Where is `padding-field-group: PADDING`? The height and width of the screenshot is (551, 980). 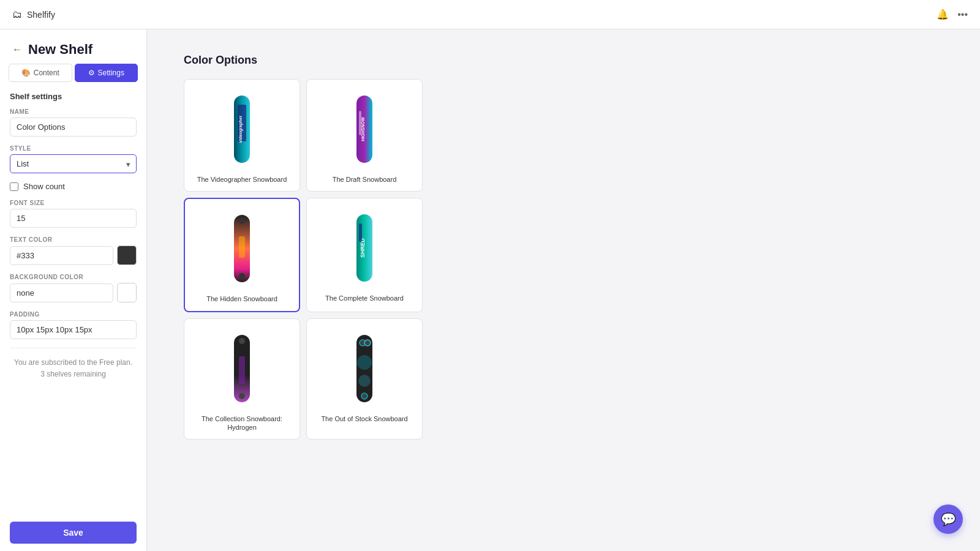 padding-field-group: PADDING is located at coordinates (74, 325).